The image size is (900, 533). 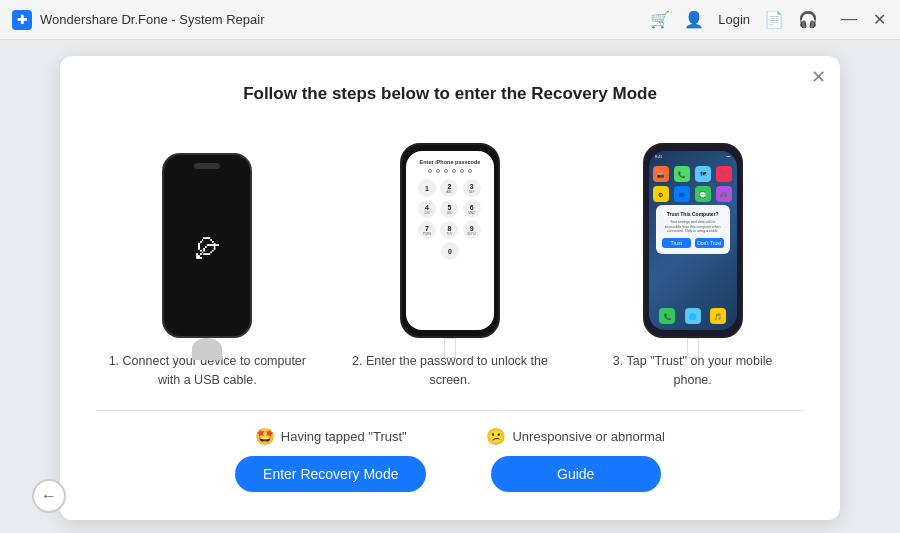 What do you see at coordinates (693, 240) in the screenshot?
I see `phone3-home: 9:41 ▪▪▪ 📷 📞 🗺 🎵 ⚙ ✉` at bounding box center [693, 240].